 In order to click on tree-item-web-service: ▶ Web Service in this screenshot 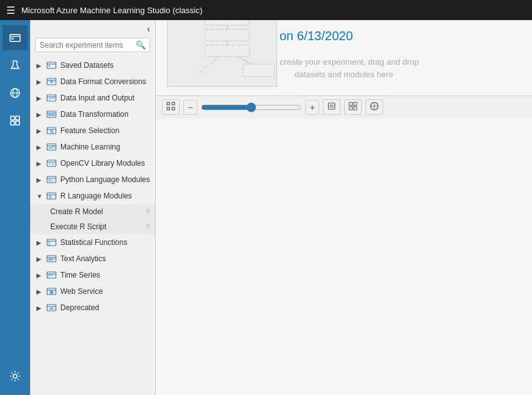, I will do `click(93, 291)`.